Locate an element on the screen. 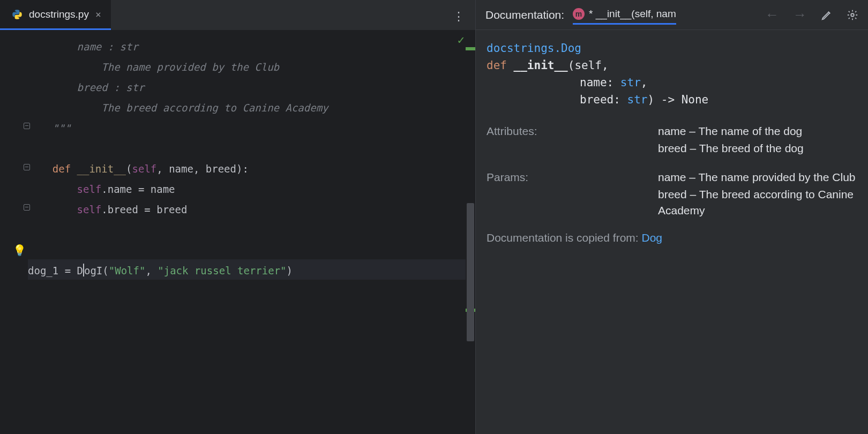  method-badge-icon: m is located at coordinates (579, 14).